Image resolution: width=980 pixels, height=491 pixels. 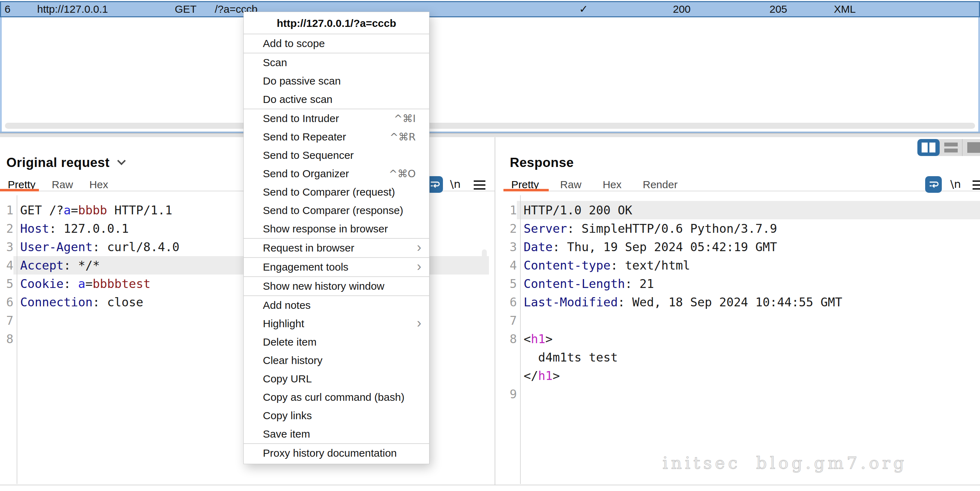 I want to click on line-content: Content-type: text/html, so click(x=749, y=265).